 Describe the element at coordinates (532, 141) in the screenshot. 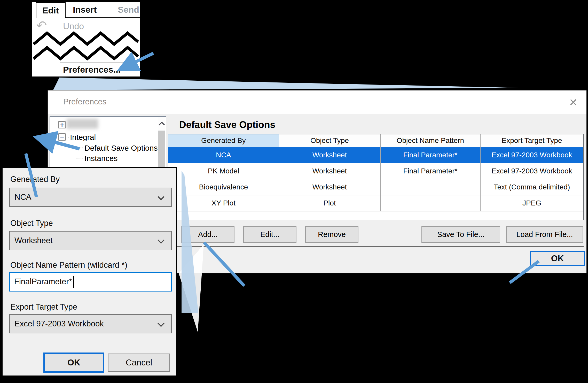

I see `column-header-export-target-type: Export Target Type` at that location.